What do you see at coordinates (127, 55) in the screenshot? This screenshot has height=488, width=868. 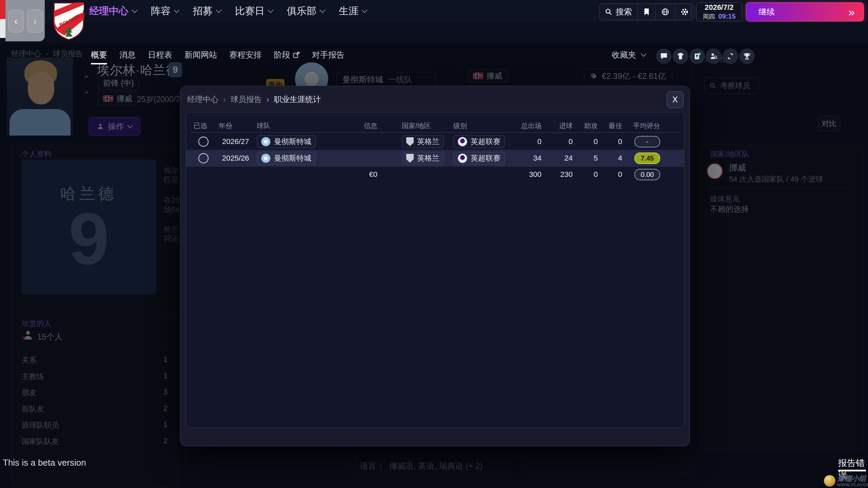 I see `tab-inbox: 消息` at bounding box center [127, 55].